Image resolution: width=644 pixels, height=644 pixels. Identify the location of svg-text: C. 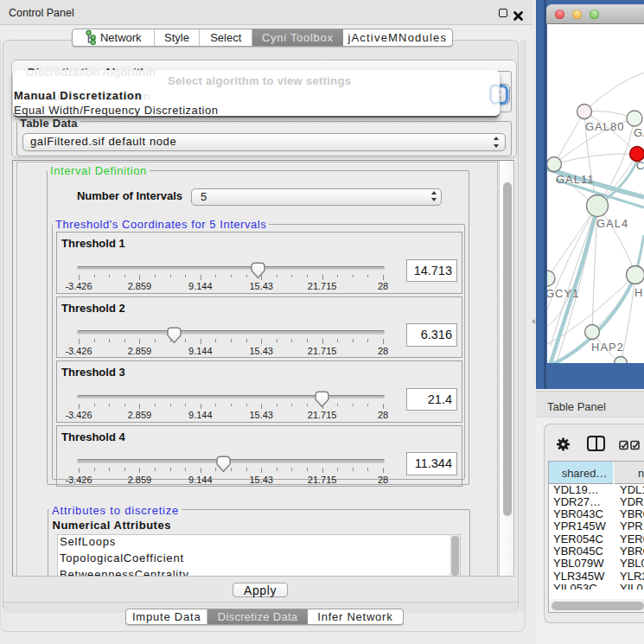
(640, 166).